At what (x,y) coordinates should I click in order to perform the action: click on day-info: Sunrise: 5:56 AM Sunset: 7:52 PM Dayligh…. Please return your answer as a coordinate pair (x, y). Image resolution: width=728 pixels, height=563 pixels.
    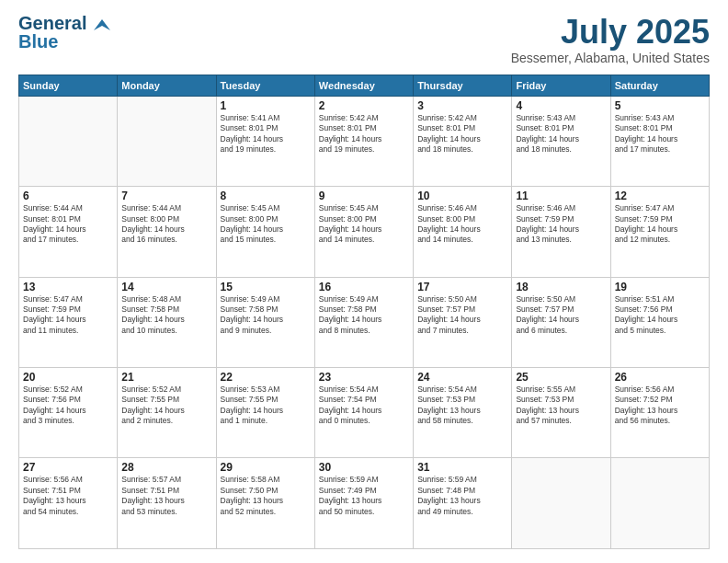
    Looking at the image, I should click on (660, 406).